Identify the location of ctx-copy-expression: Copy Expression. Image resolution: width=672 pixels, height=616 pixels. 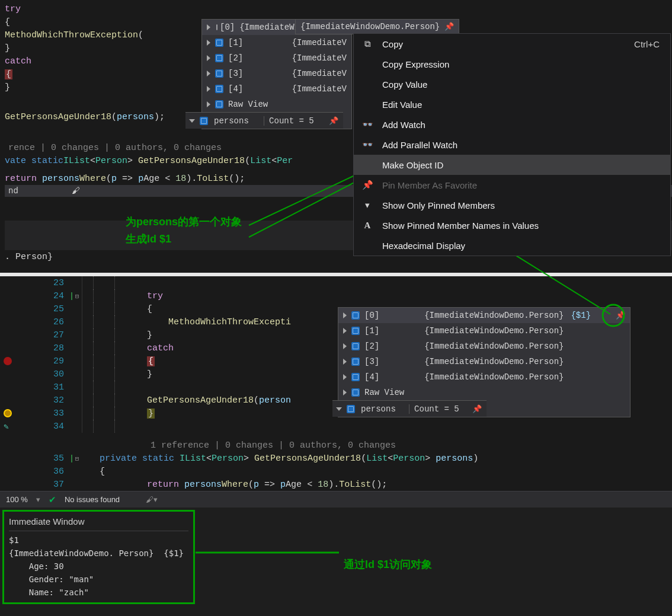
(512, 64).